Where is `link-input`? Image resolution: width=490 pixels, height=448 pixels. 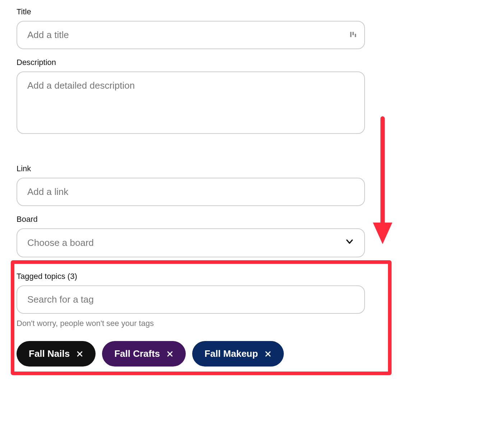 link-input is located at coordinates (191, 192).